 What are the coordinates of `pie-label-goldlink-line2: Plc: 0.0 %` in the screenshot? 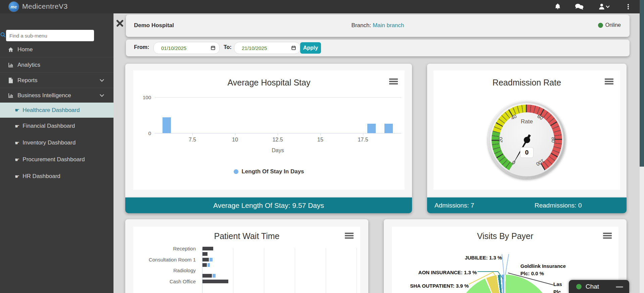 It's located at (532, 274).